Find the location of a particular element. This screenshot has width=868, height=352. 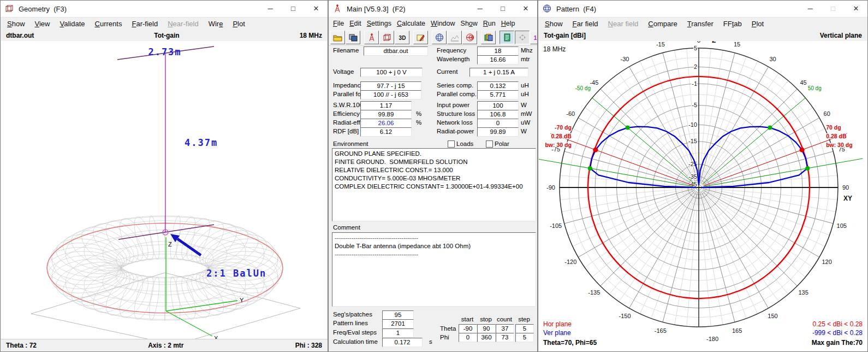

sweep-theta-start: -90 is located at coordinates (468, 329).